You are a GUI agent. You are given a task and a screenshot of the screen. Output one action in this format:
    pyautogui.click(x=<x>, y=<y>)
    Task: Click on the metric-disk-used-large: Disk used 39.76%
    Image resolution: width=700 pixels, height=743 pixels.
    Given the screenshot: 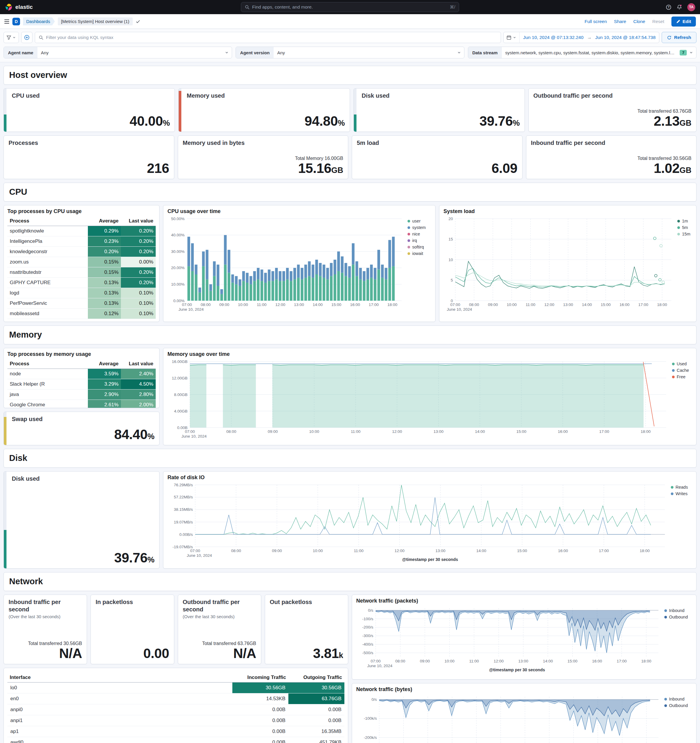 What is the action you would take?
    pyautogui.click(x=81, y=520)
    